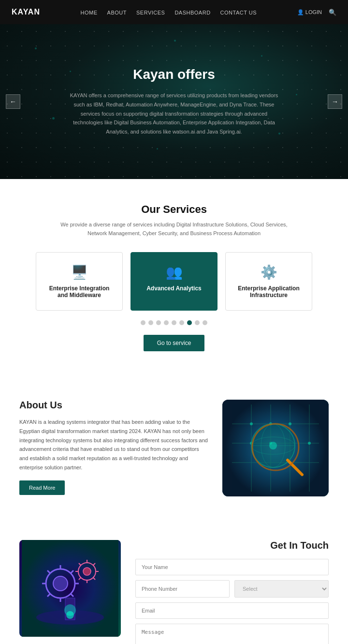 The height and width of the screenshot is (644, 348). I want to click on nav-contact: CONTACT US, so click(239, 13).